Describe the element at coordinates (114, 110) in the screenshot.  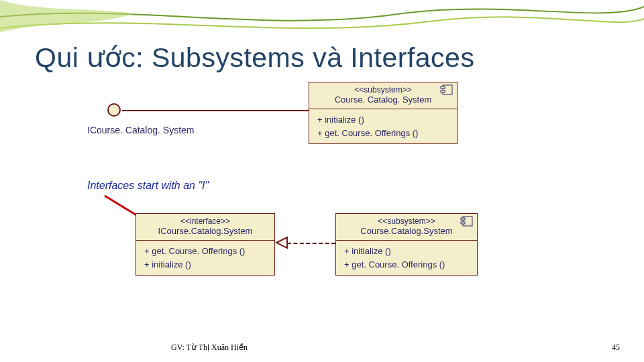
I see `lollipop-interface-icon` at that location.